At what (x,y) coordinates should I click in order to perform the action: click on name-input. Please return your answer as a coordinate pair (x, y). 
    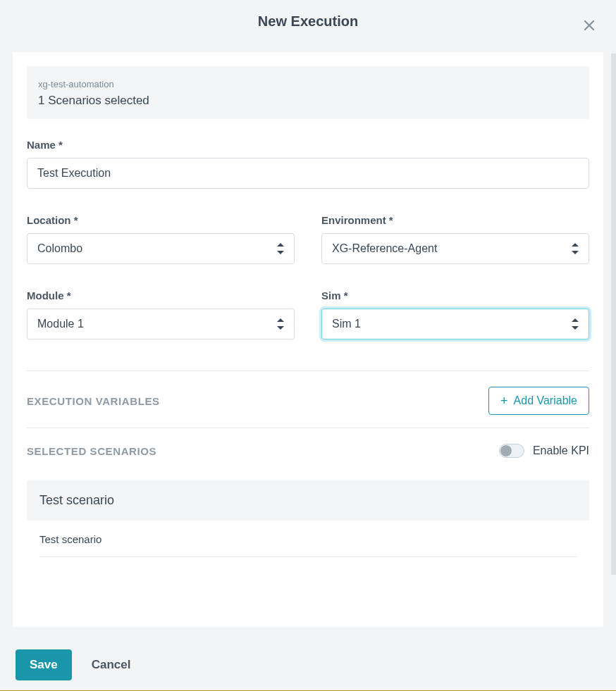
    Looking at the image, I should click on (308, 173).